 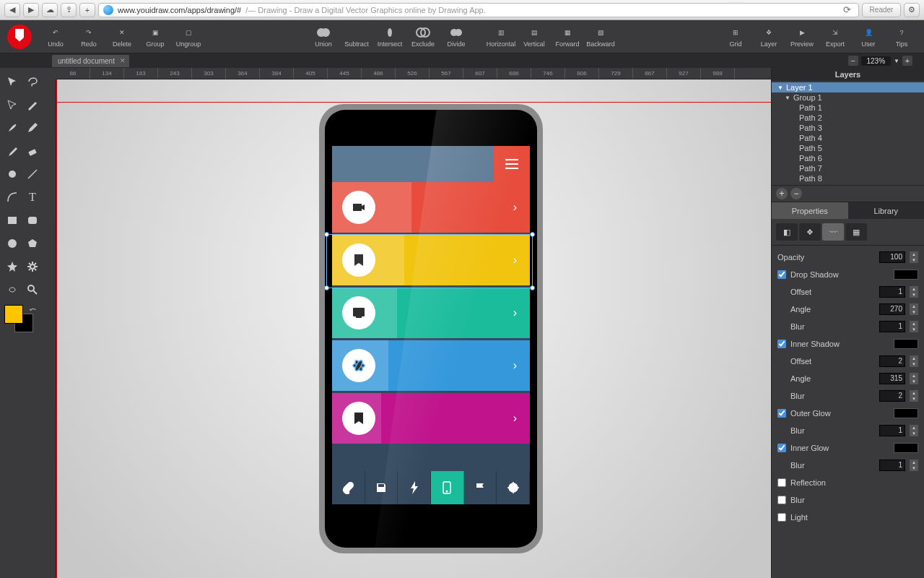 I want to click on fill-tool, so click(x=12, y=174).